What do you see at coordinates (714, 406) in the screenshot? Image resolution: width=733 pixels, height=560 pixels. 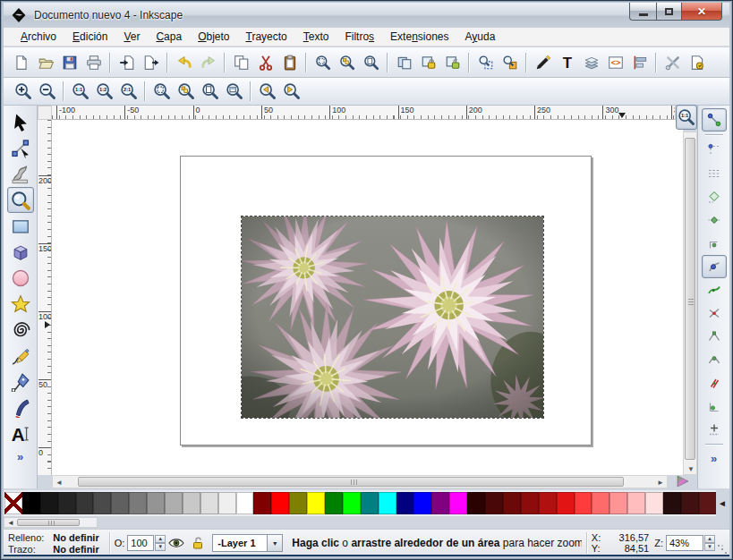 I see `snap-object-centers-button` at bounding box center [714, 406].